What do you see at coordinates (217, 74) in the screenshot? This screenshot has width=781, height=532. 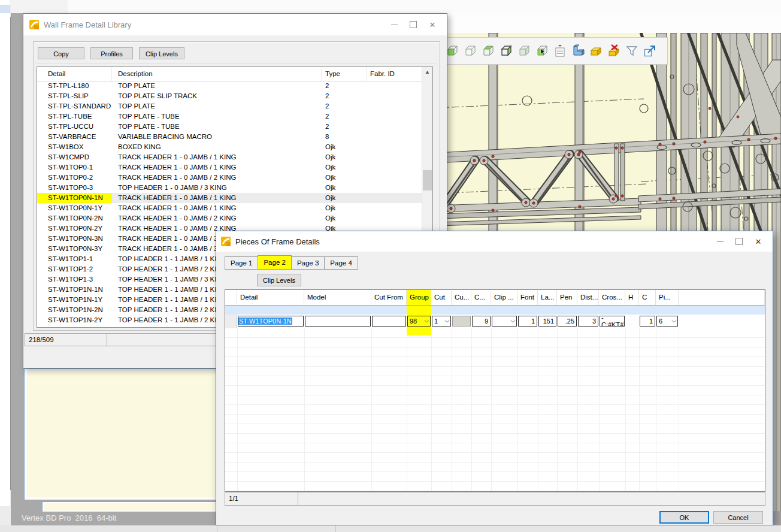 I see `column-header-description: Description` at bounding box center [217, 74].